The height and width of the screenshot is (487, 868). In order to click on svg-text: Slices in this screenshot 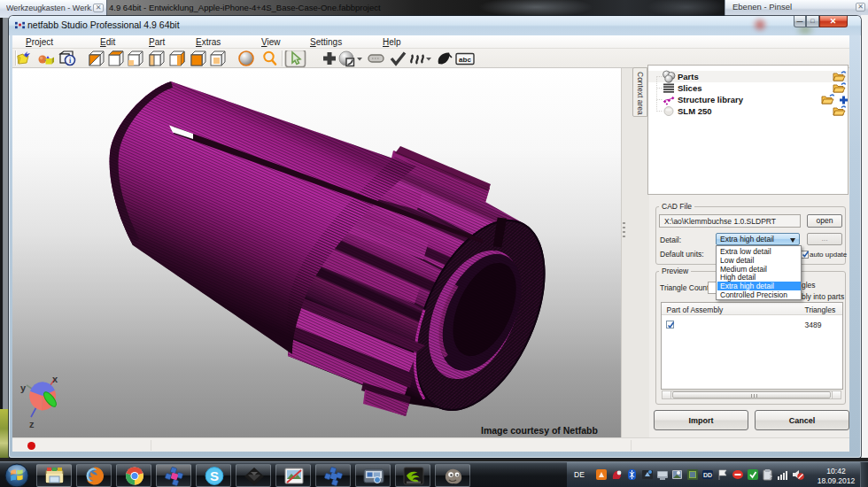, I will do `click(689, 89)`.